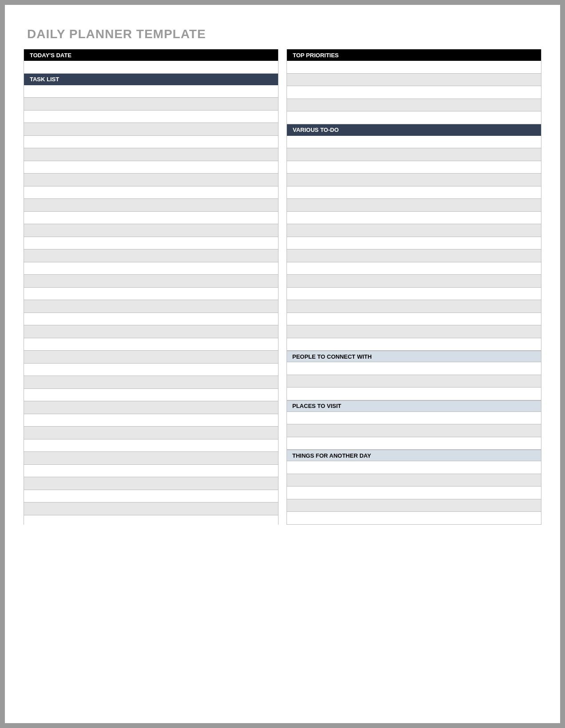 The height and width of the screenshot is (728, 565). Describe the element at coordinates (151, 79) in the screenshot. I see `task-list-header: TASK LIST` at that location.